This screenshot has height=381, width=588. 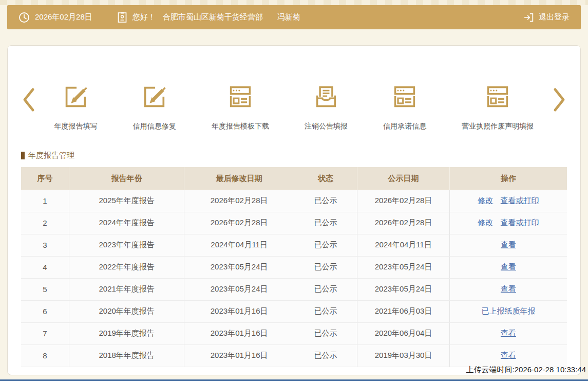 What do you see at coordinates (45, 356) in the screenshot?
I see `row-seq: 8` at bounding box center [45, 356].